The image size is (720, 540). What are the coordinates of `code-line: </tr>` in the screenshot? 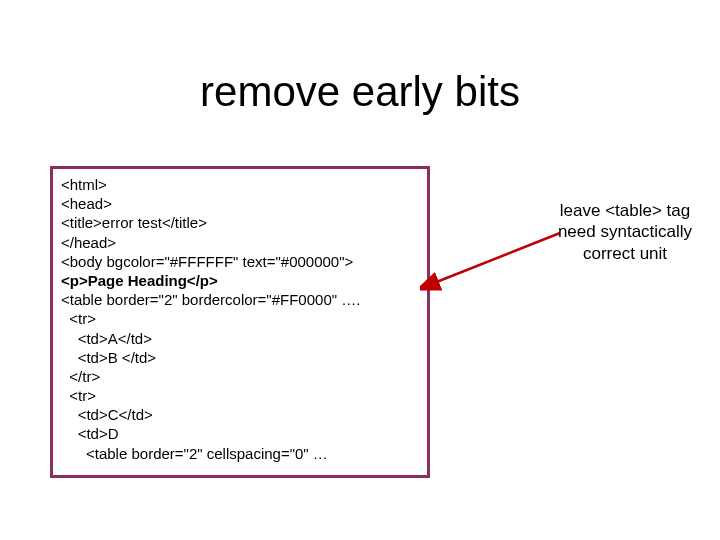 It's located at (80, 376).